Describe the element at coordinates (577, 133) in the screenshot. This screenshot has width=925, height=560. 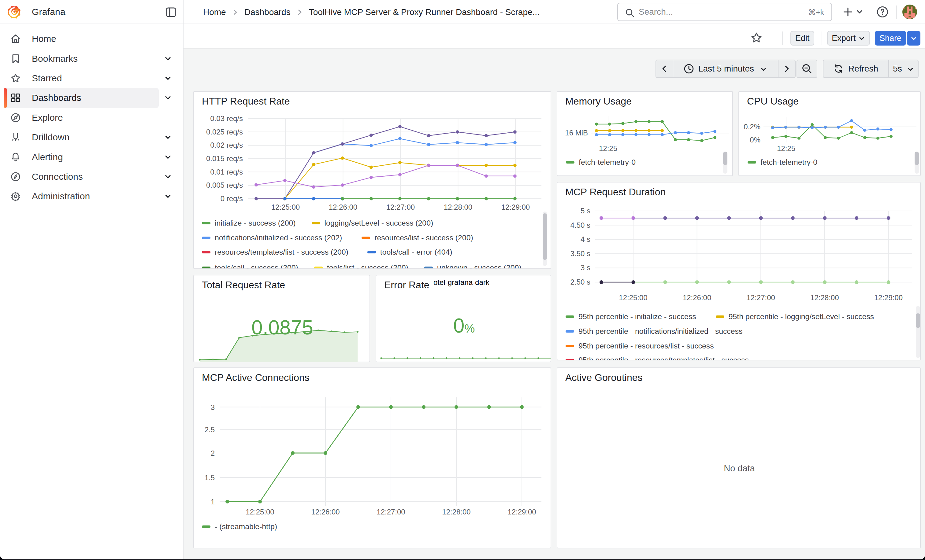
I see `svg-text: 16 MiB` at that location.